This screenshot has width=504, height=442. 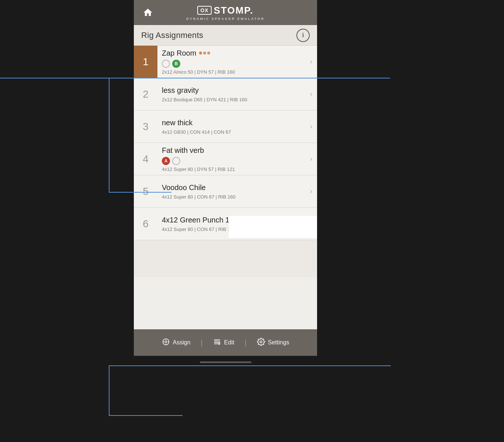 I want to click on rig-number-5: 5, so click(x=146, y=192).